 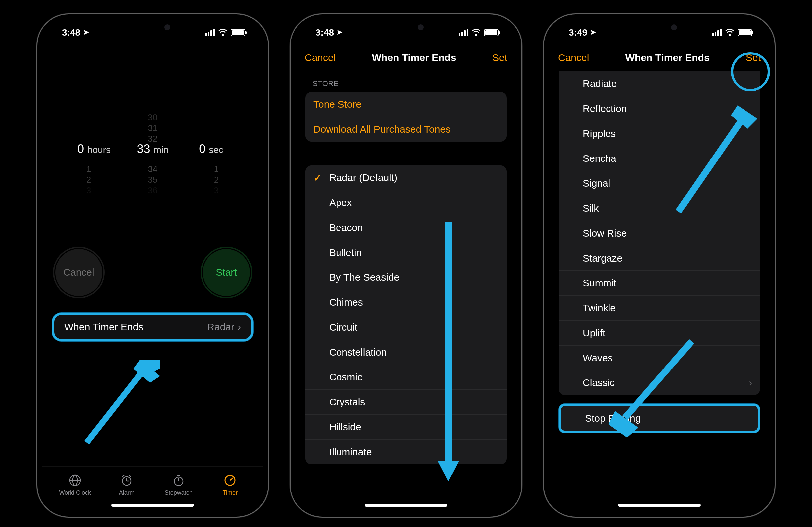 What do you see at coordinates (406, 427) in the screenshot?
I see `ringtone-row: Hillside` at bounding box center [406, 427].